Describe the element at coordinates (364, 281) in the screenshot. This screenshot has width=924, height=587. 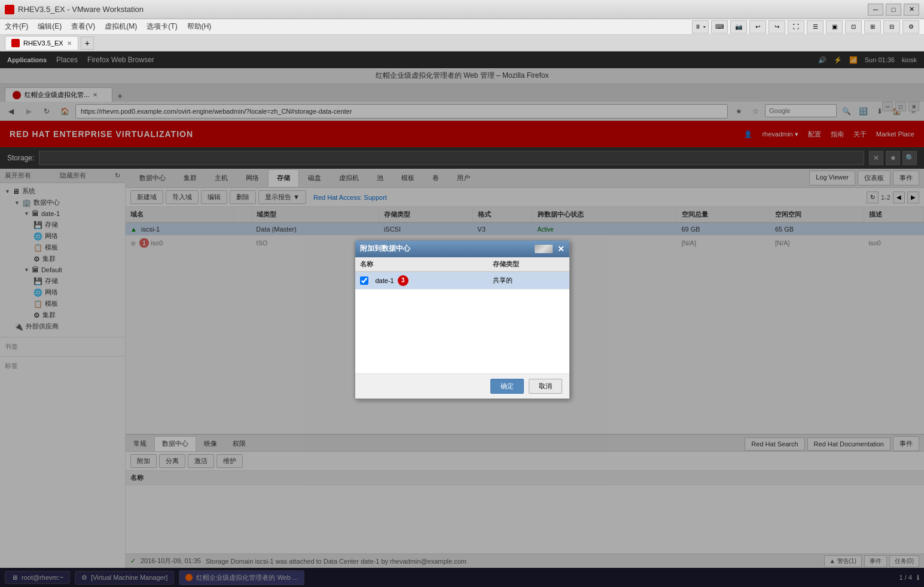
I see `row-checkbox` at that location.